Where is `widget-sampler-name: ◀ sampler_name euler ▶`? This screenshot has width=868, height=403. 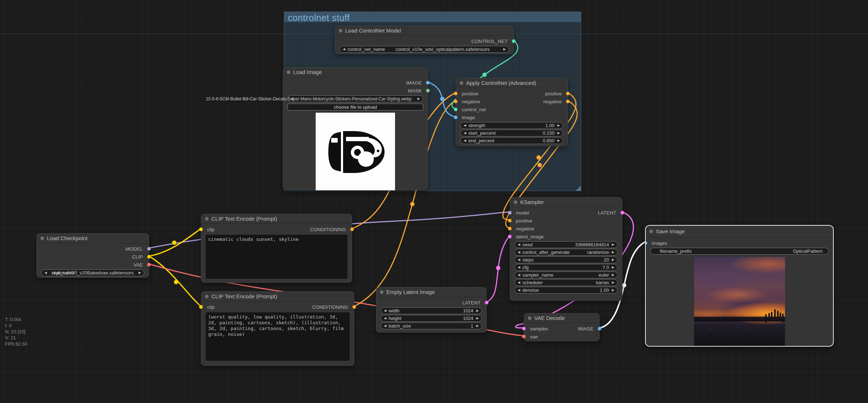
widget-sampler-name: ◀ sampler_name euler ▶ is located at coordinates (566, 275).